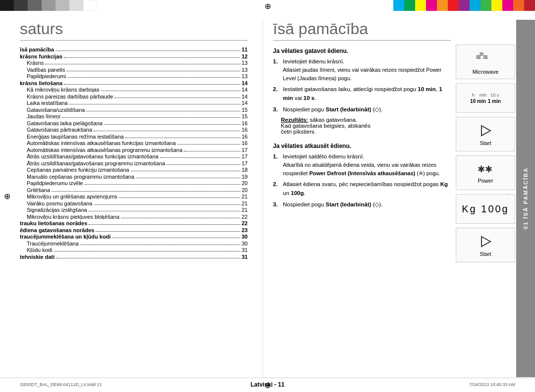 The image size is (535, 392). Describe the element at coordinates (362, 146) in the screenshot. I see `section2-heading: Ja vēlaties atkausēt ēdienu.` at that location.